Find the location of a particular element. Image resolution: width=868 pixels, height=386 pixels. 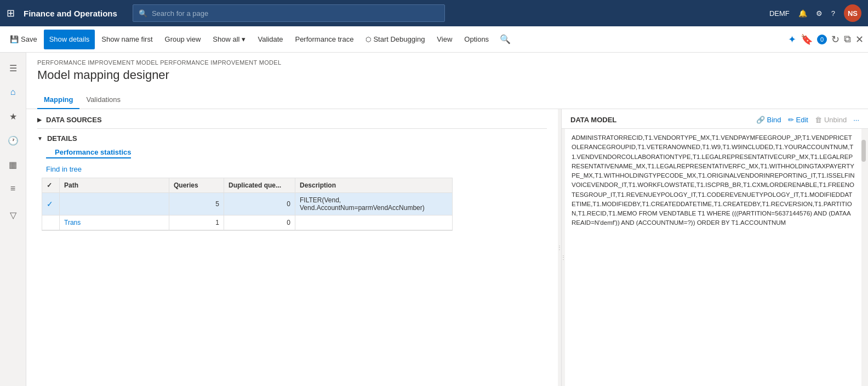

open-new-icon: ⧉ is located at coordinates (847, 39).